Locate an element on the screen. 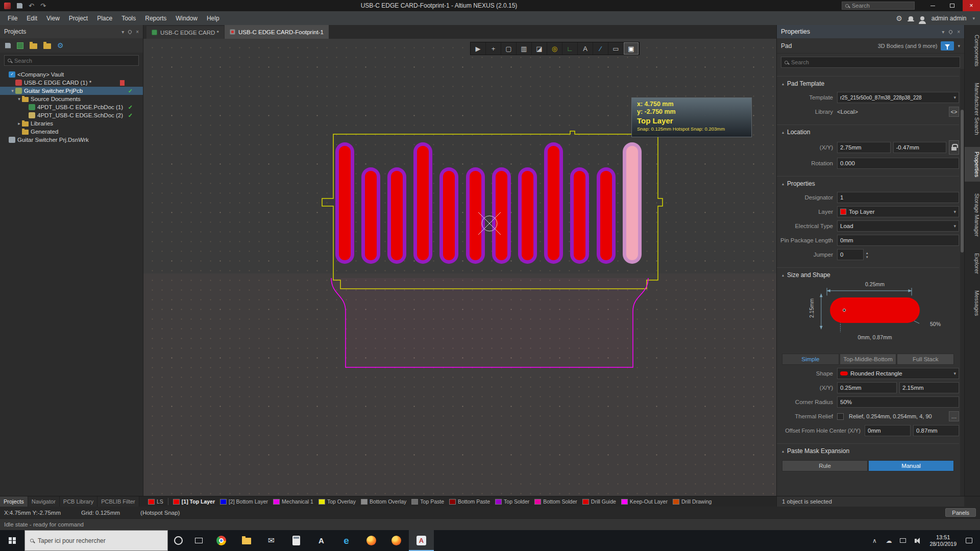 The width and height of the screenshot is (980, 551). tray-expand-icon: ∧ is located at coordinates (874, 541).